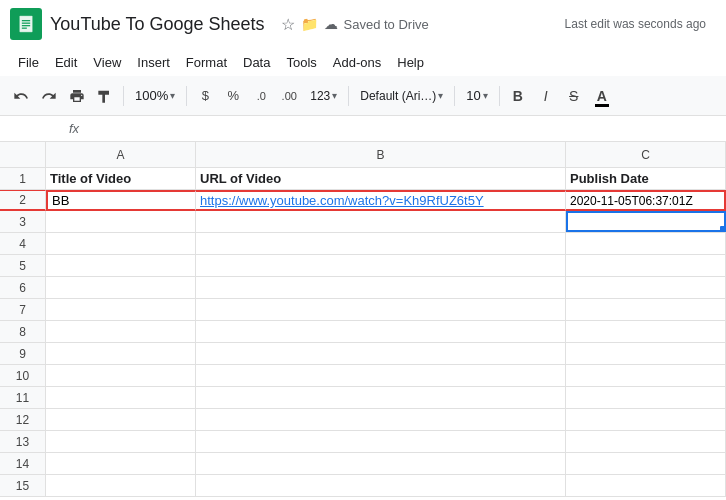 The image size is (726, 500). What do you see at coordinates (77, 96) in the screenshot?
I see `print-button` at bounding box center [77, 96].